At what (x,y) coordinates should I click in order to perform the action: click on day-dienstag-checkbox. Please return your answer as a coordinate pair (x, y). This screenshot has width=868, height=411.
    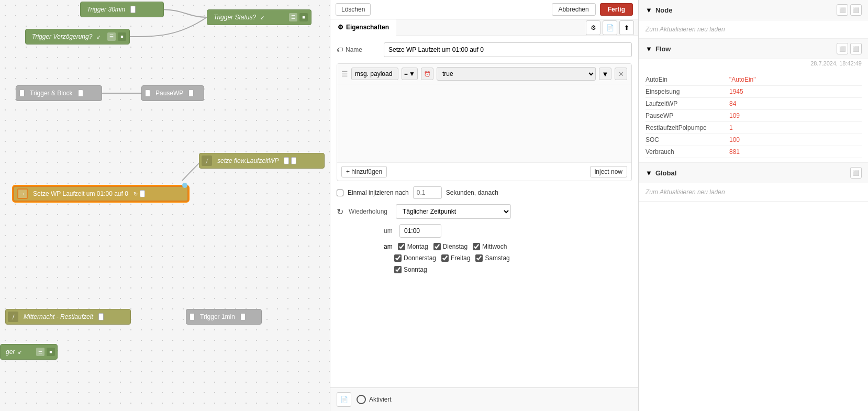
    Looking at the image, I should click on (437, 247).